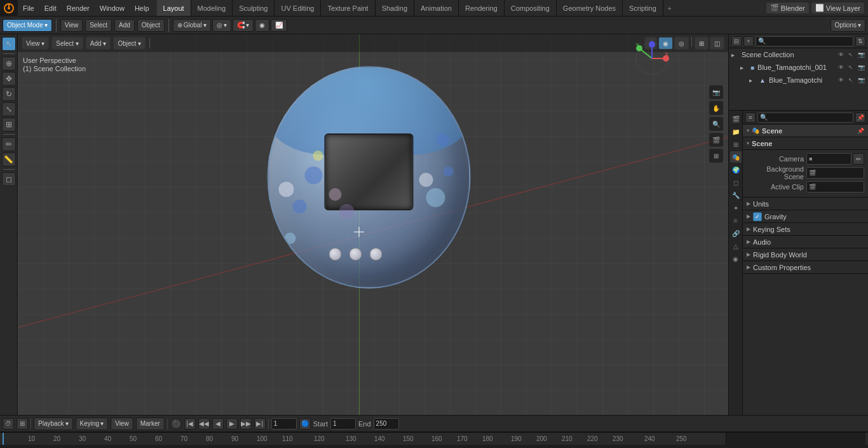 Image resolution: width=868 pixels, height=448 pixels. I want to click on obj-render-1: 📷, so click(861, 80).